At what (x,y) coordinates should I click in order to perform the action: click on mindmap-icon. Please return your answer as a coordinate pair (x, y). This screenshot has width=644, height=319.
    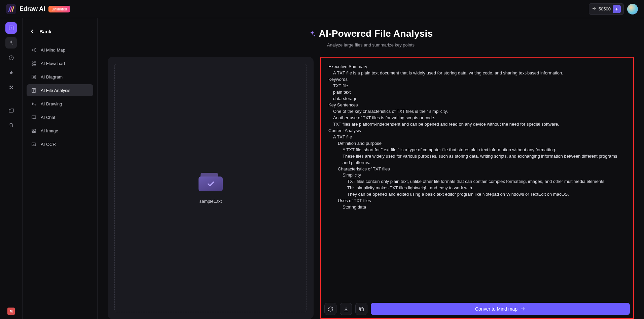
    Looking at the image, I should click on (34, 50).